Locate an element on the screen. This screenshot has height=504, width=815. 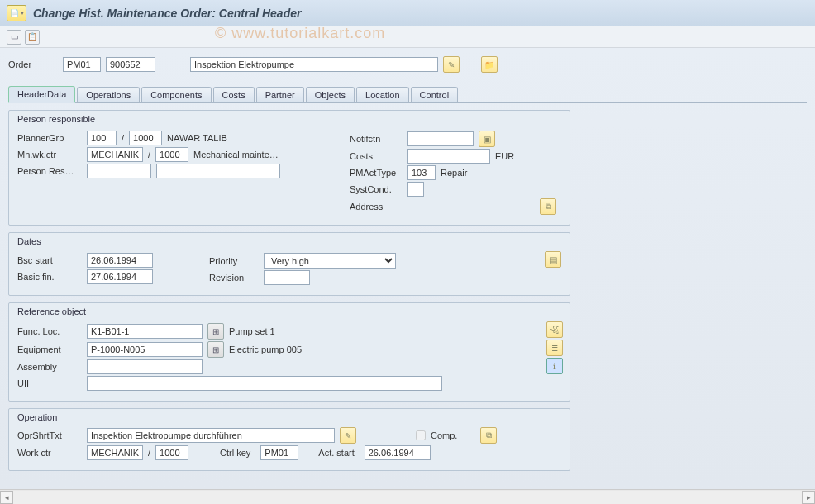
dates-detail-icon: ▤ is located at coordinates (553, 259).